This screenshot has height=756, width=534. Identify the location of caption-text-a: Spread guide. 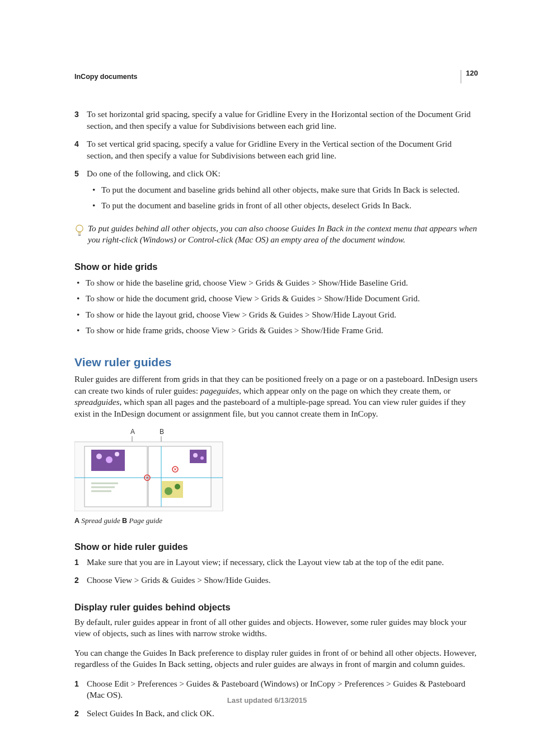
(101, 521).